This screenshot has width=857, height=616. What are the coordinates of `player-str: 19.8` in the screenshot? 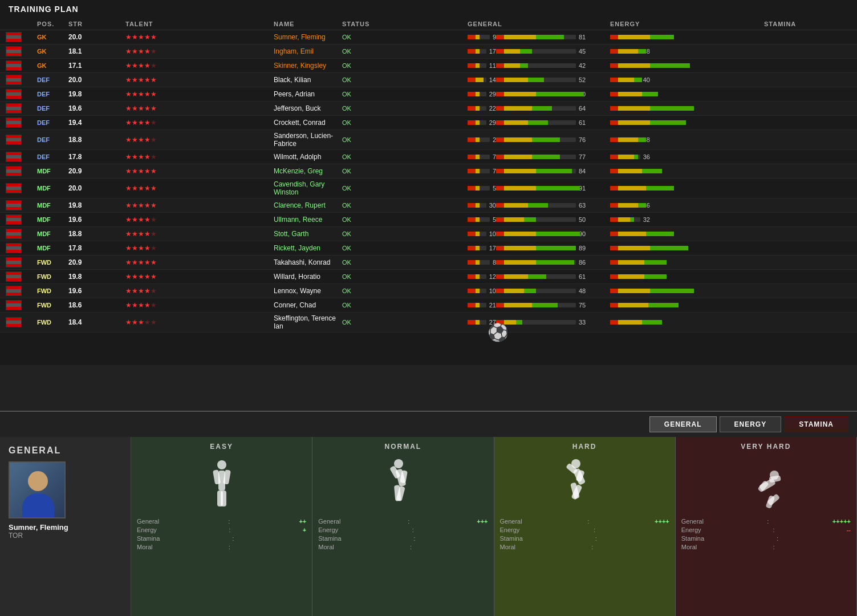 It's located at (97, 277).